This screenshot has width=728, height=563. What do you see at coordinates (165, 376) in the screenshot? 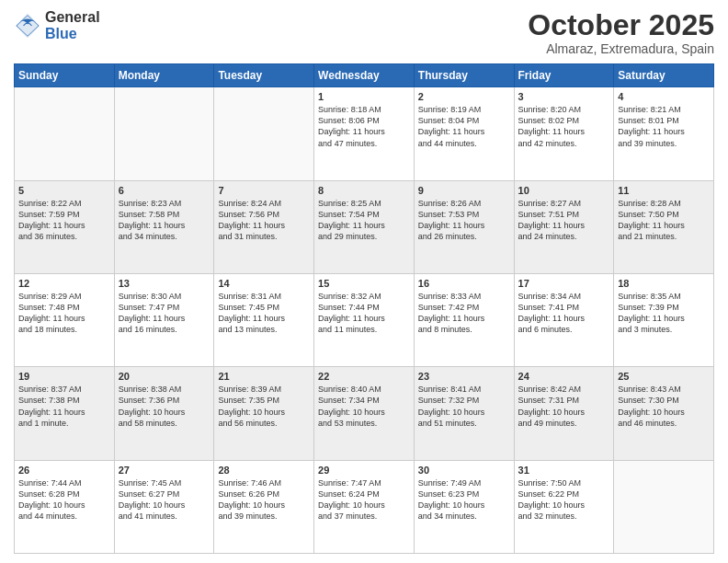
I see `day-number: 20` at bounding box center [165, 376].